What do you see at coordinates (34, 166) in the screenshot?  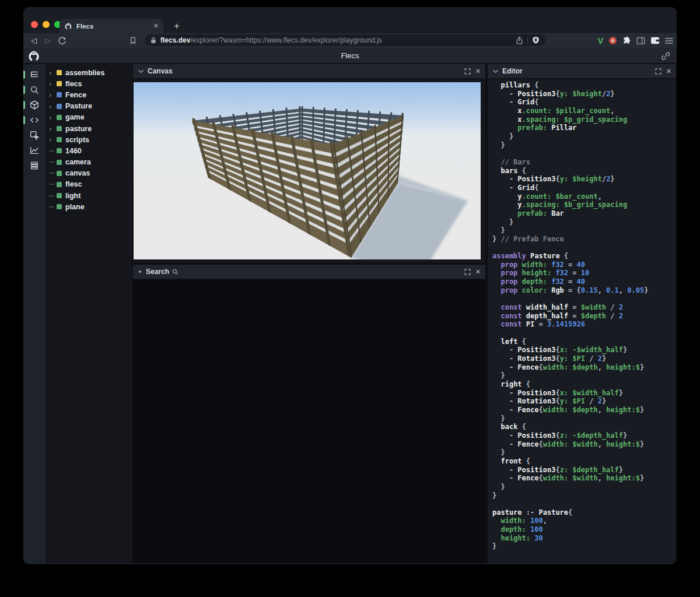 I see `sidebar-item-data` at bounding box center [34, 166].